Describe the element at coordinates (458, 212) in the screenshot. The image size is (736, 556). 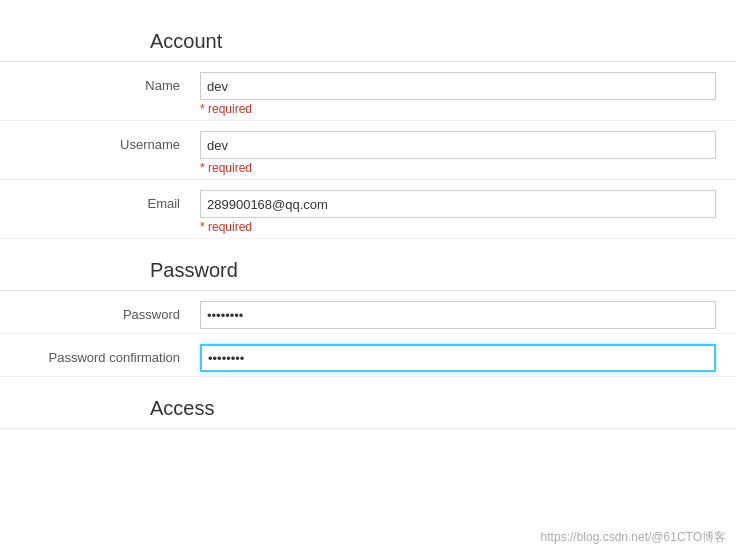
I see `email-field: * required` at that location.